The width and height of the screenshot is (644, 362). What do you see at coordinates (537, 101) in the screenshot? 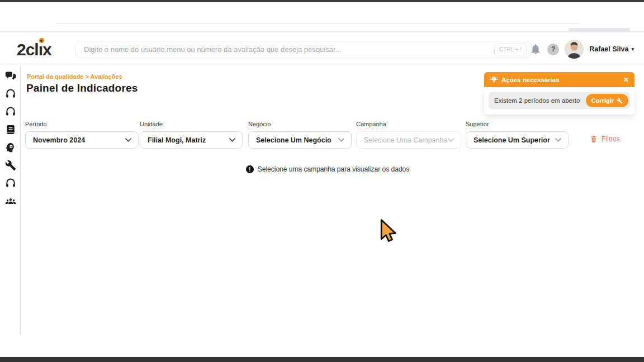
I see `open-periods-message: Existem 2 períodos em aberto` at bounding box center [537, 101].